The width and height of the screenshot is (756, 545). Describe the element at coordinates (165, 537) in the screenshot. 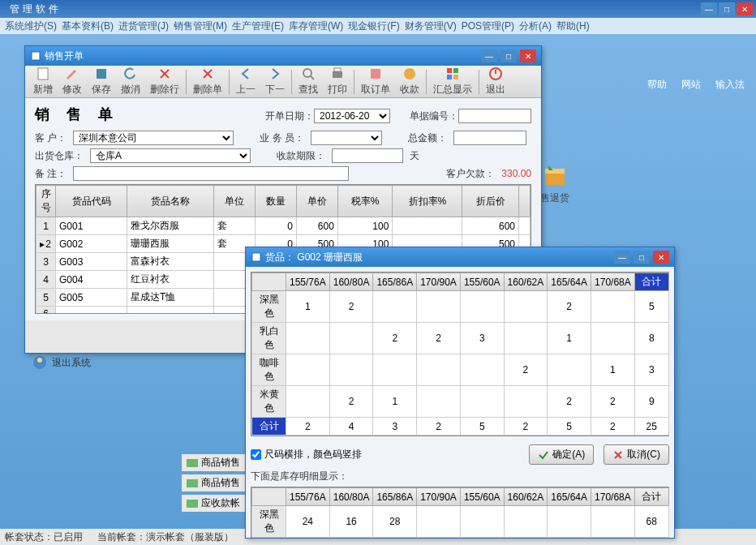

I see `status-current-account: 当前帐套：演示帐套（服装版）` at that location.